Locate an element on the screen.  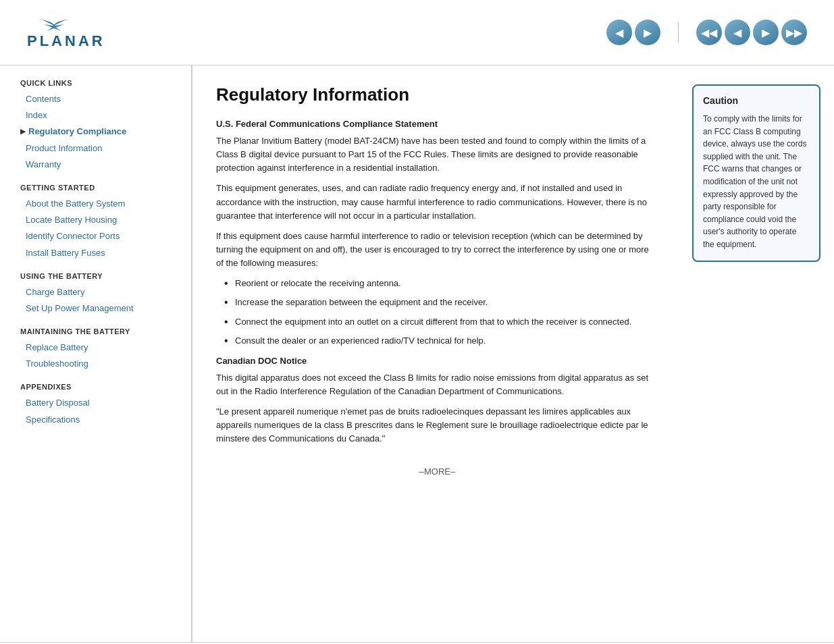
page-title: Regulatory Information is located at coordinates (438, 95).